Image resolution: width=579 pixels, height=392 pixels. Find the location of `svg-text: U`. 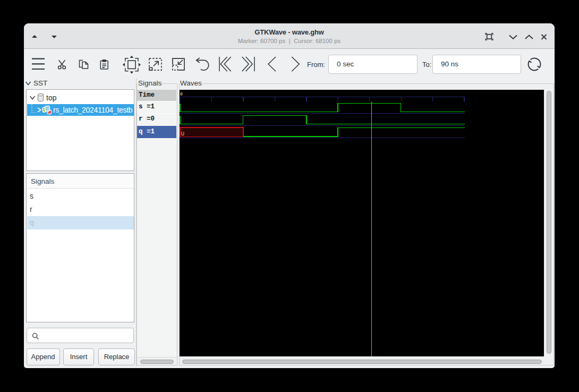

svg-text: U is located at coordinates (183, 134).